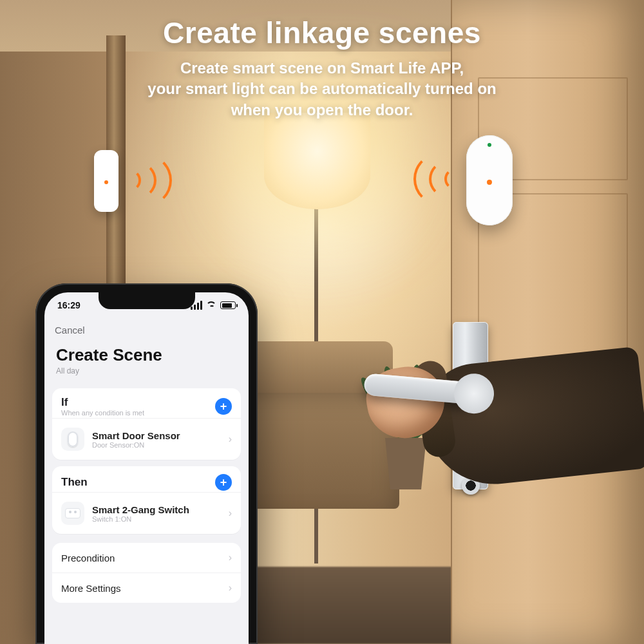 The height and width of the screenshot is (644, 644). What do you see at coordinates (103, 402) in the screenshot?
I see `if-title: If` at bounding box center [103, 402].